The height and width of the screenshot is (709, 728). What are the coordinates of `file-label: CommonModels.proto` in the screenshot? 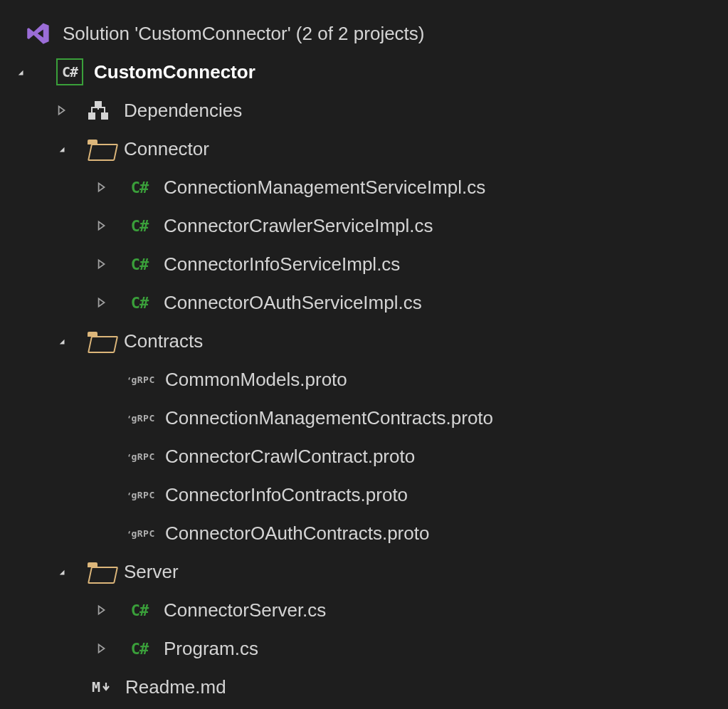 It's located at (256, 380).